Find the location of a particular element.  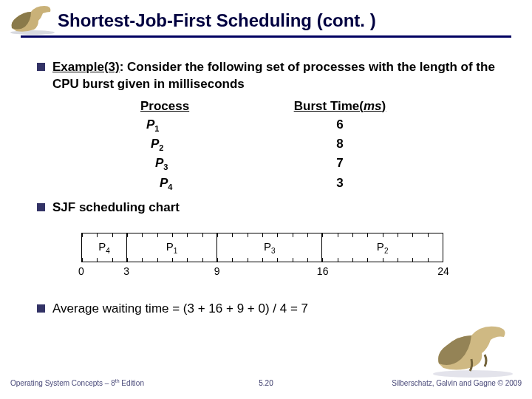

bullet-sjf-text: SJF scheduling chart is located at coordinates (116, 208).